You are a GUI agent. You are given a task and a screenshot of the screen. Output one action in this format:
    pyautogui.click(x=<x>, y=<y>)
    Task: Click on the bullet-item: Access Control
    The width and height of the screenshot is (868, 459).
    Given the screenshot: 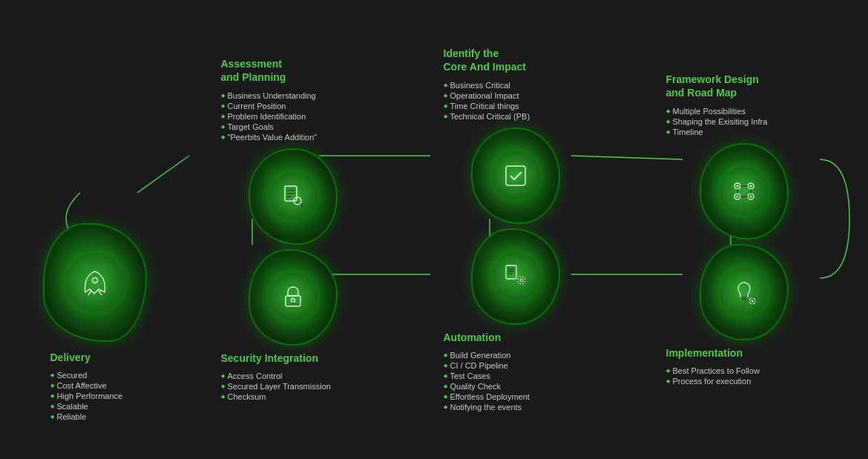 What is the action you would take?
    pyautogui.click(x=294, y=376)
    